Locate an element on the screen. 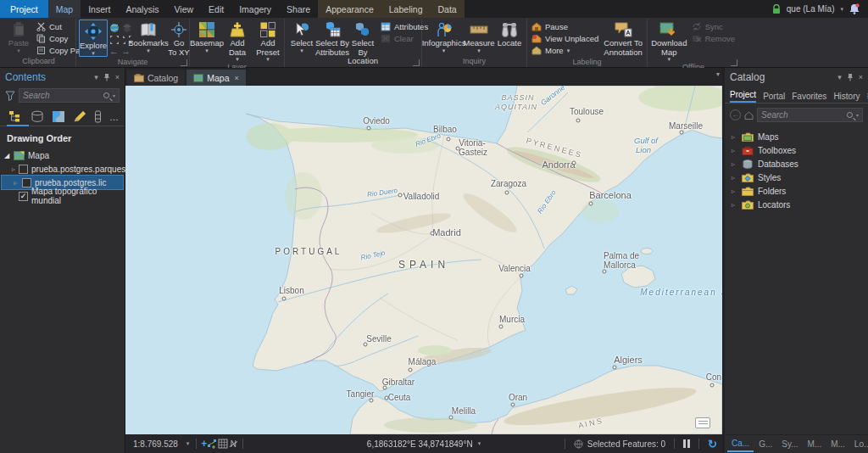 This screenshot has width=868, height=453. tab-appearance: Appearance is located at coordinates (349, 8).